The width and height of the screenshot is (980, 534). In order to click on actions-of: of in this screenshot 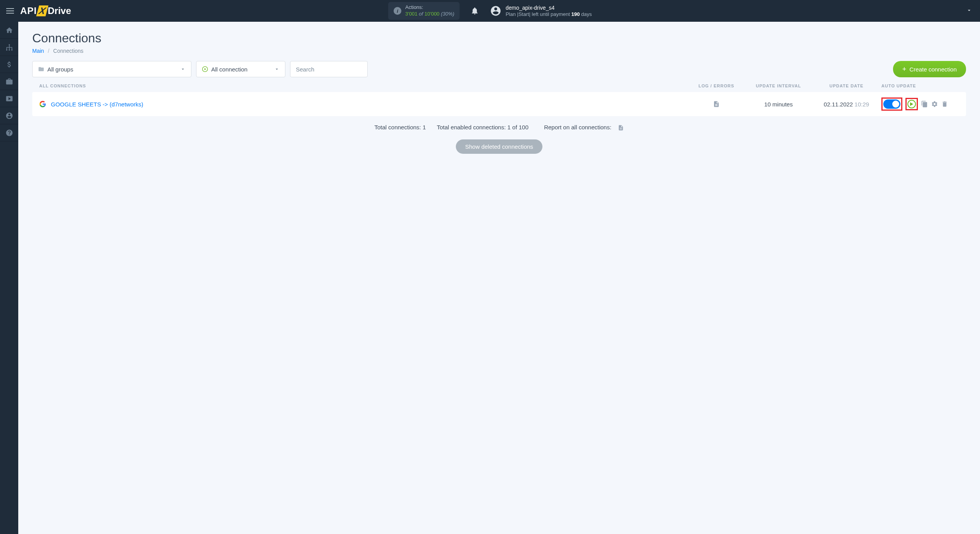, I will do `click(421, 14)`.